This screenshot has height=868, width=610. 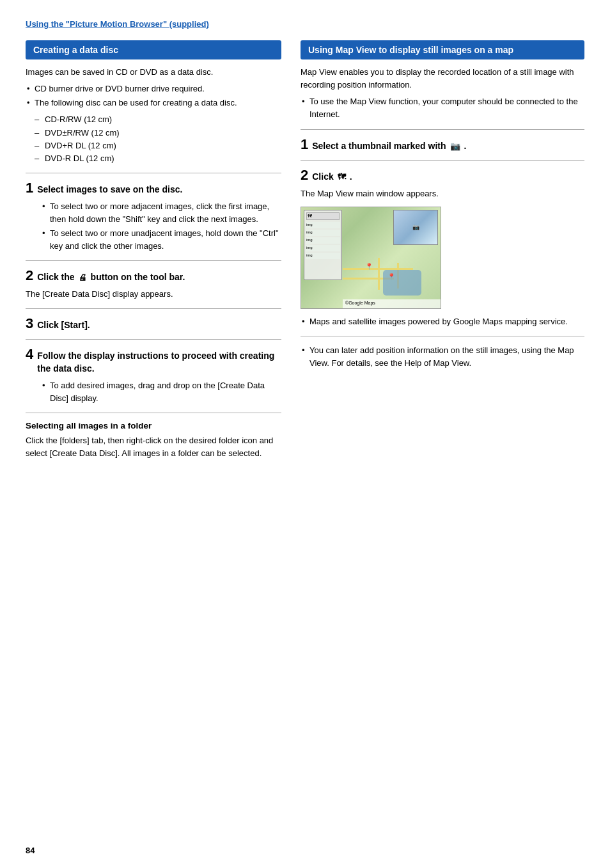 What do you see at coordinates (153, 392) in the screenshot?
I see `step-4-bullets: To add desired images, drag and drop on …` at bounding box center [153, 392].